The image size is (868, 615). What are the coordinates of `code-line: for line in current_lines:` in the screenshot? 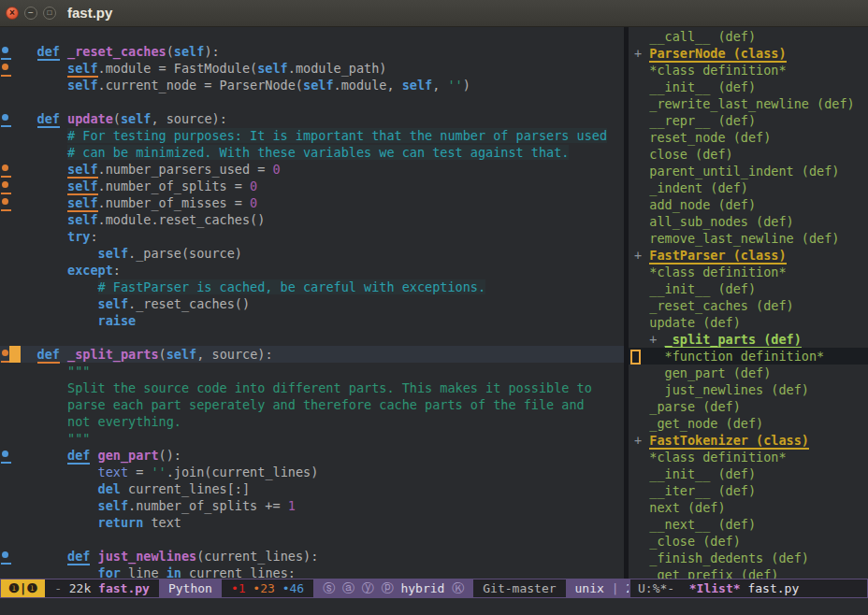 It's located at (312, 572).